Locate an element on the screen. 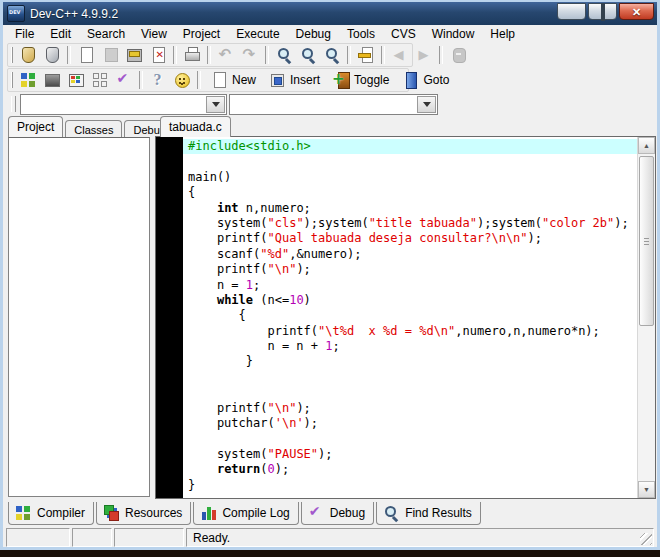 The height and width of the screenshot is (557, 660). tab-find-results: Find Results is located at coordinates (428, 514).